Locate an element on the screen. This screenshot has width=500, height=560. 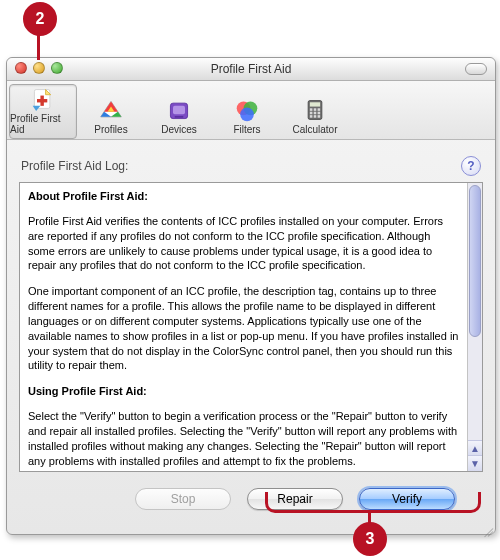
toolbar-item-devices: Devices is located at coordinates (179, 112).